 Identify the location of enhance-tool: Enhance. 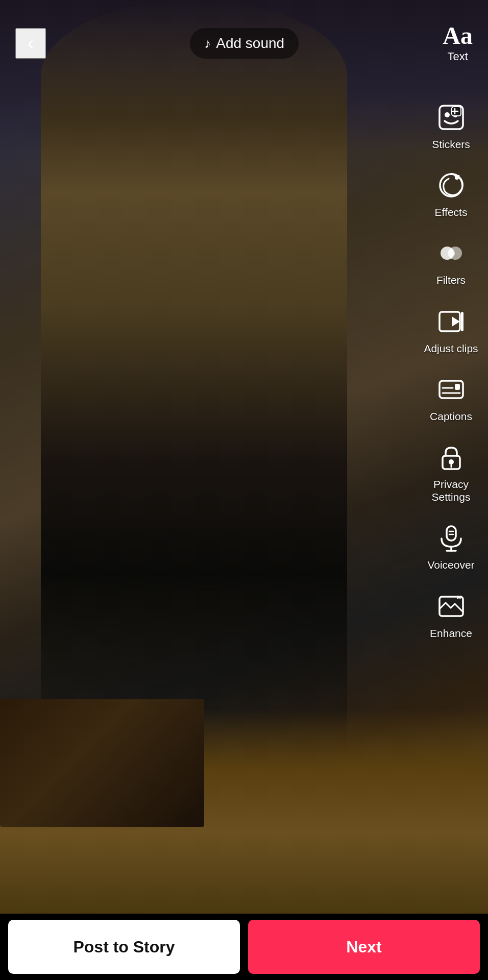
(451, 615).